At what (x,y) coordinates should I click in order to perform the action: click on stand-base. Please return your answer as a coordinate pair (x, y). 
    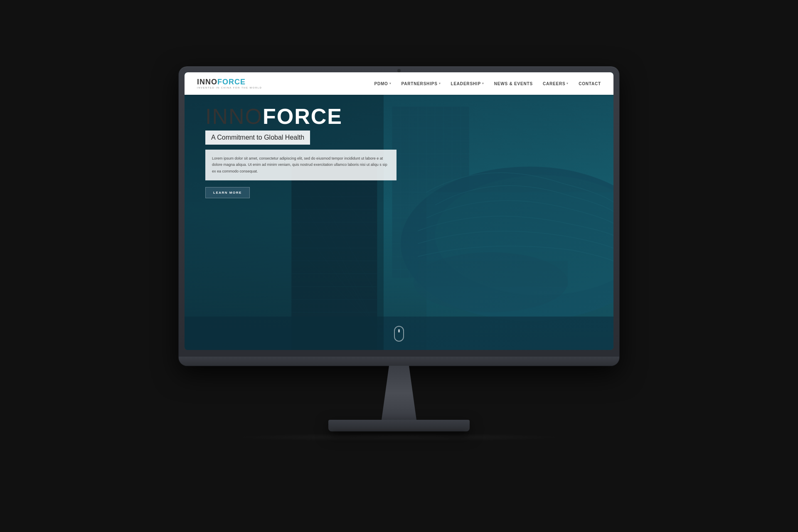
    Looking at the image, I should click on (399, 426).